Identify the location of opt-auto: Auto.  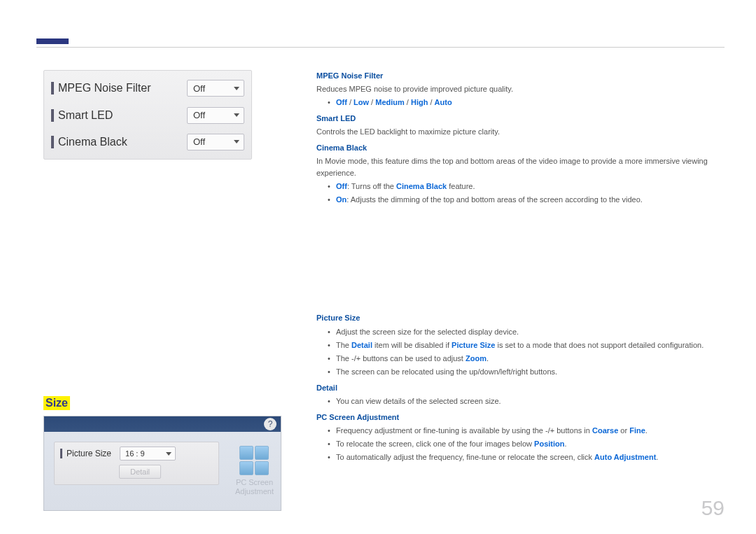
(444, 102).